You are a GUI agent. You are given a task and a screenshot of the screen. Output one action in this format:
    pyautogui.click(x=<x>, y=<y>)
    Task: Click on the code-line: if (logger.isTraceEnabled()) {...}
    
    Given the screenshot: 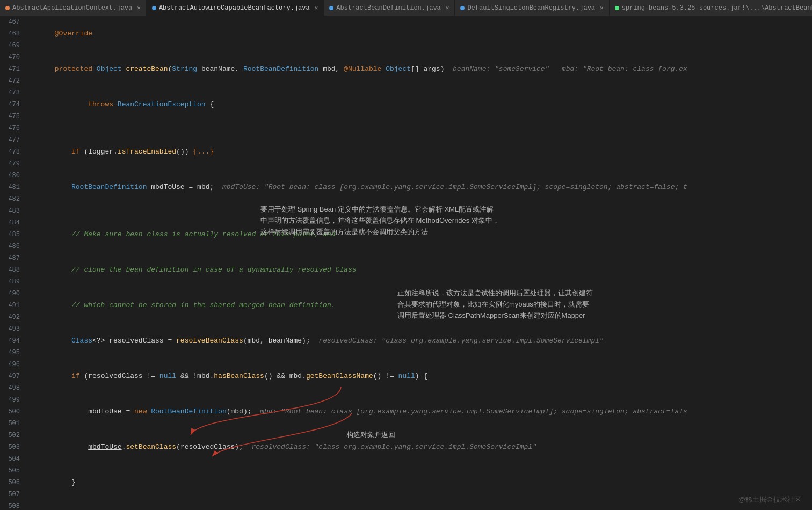 What is the action you would take?
    pyautogui.click(x=421, y=152)
    